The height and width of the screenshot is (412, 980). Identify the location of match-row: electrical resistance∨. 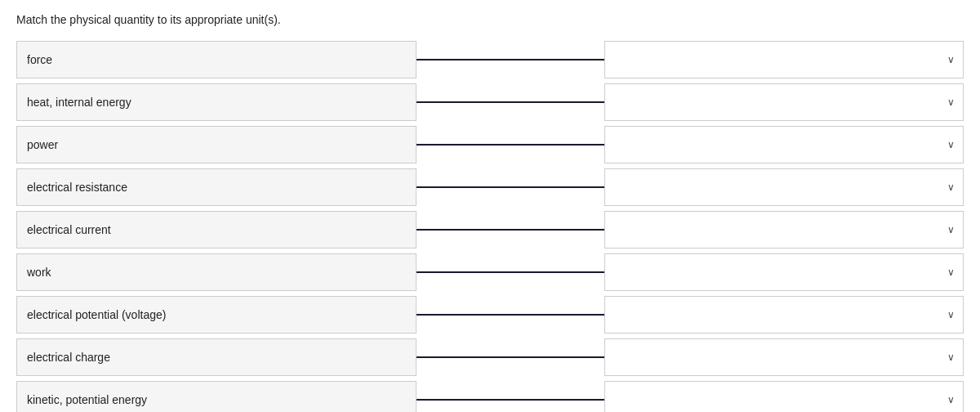
(490, 187).